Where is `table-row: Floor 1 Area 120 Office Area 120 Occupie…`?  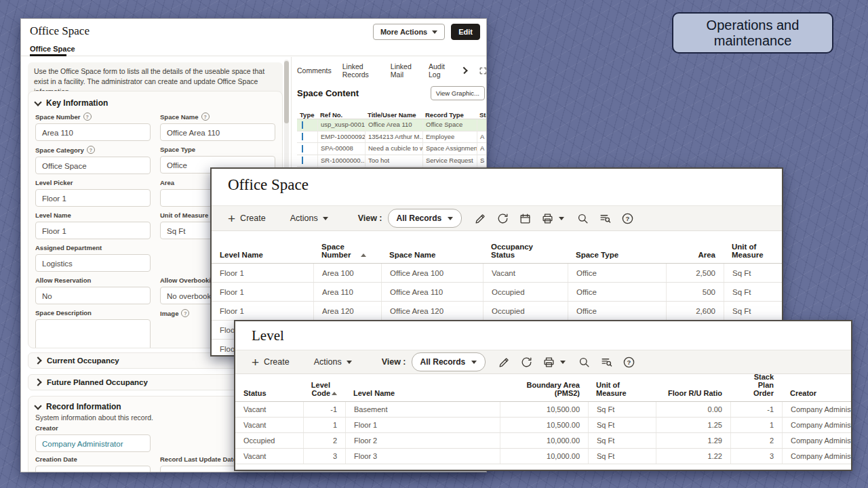
table-row: Floor 1 Area 120 Office Area 120 Occupie… is located at coordinates (496, 311).